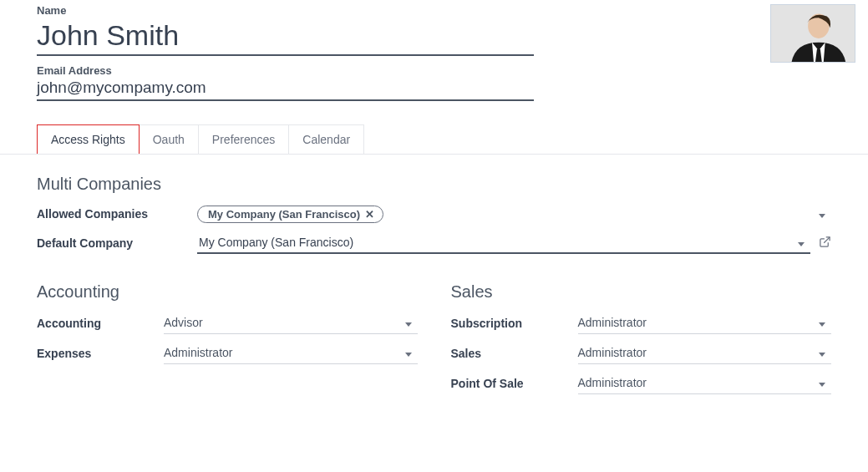 This screenshot has width=868, height=472. What do you see at coordinates (434, 184) in the screenshot?
I see `section-multi-companies: Multi Companies` at bounding box center [434, 184].